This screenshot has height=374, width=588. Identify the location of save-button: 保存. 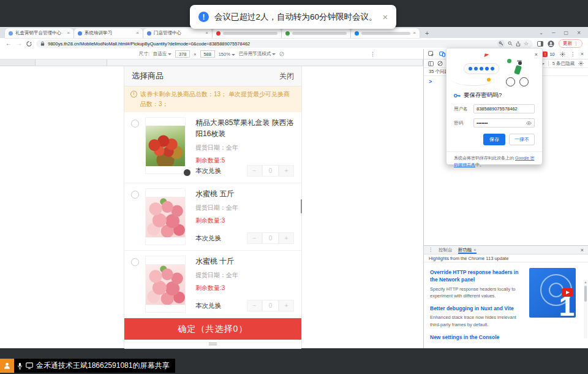
(494, 140).